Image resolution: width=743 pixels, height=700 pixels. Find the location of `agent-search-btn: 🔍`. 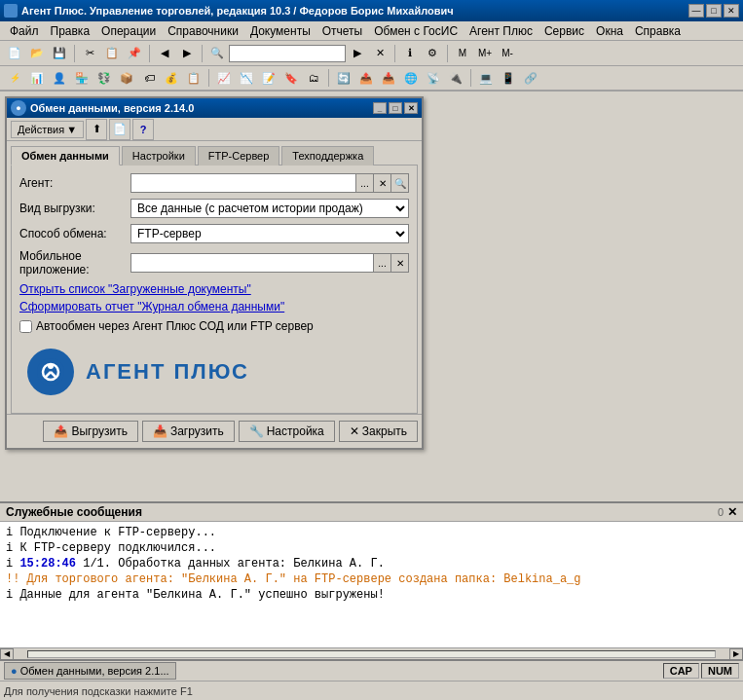

agent-search-btn: 🔍 is located at coordinates (399, 183).